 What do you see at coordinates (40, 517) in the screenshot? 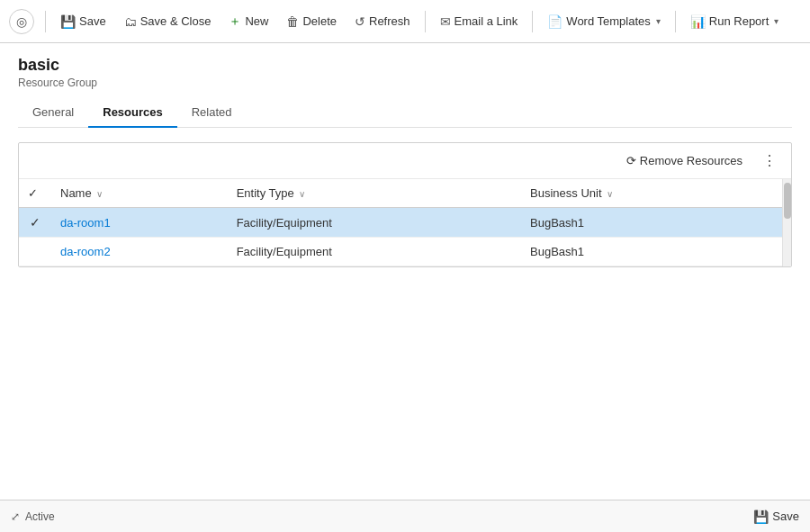
I see `status-text: Active` at bounding box center [40, 517].